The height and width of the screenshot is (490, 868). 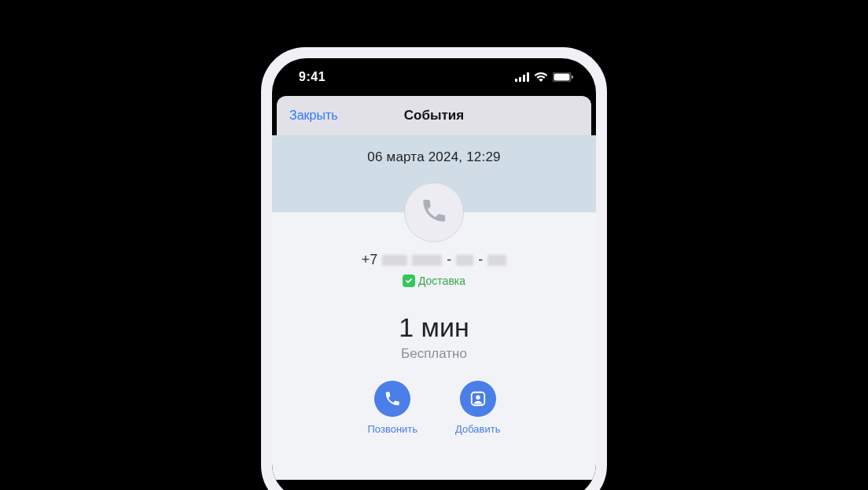 I want to click on call-back-button: Позвонить, so click(x=393, y=407).